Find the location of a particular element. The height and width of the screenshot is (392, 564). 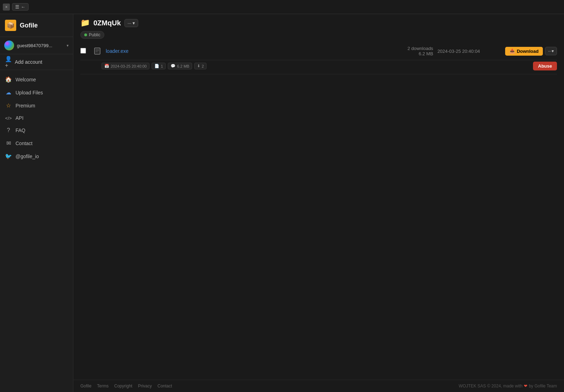

sidebar-item-welcome: 🏠 Welcome is located at coordinates (37, 80).